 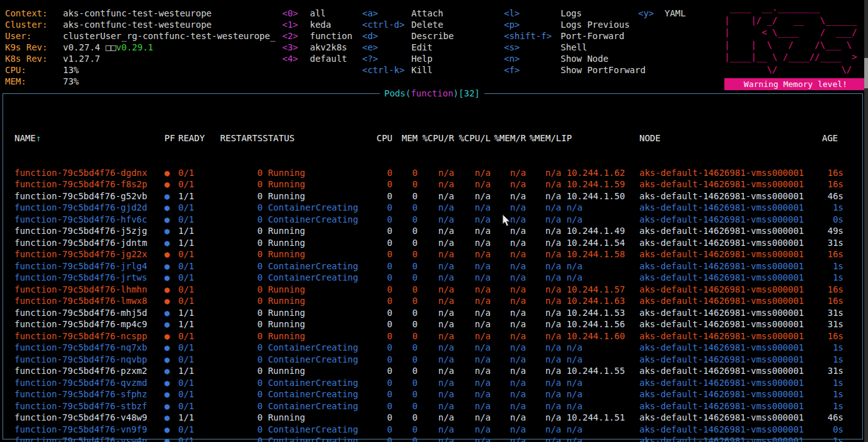 What do you see at coordinates (433, 371) in the screenshot?
I see `pod-row: function-79c5bd4f76-pzxm2●1/10 Running00…` at bounding box center [433, 371].